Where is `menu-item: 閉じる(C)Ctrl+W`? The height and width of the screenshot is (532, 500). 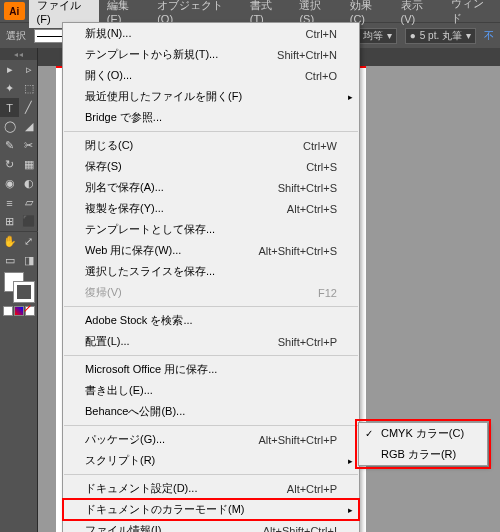
menu-item: 閉じる(C)Ctrl+W is located at coordinates (211, 146).